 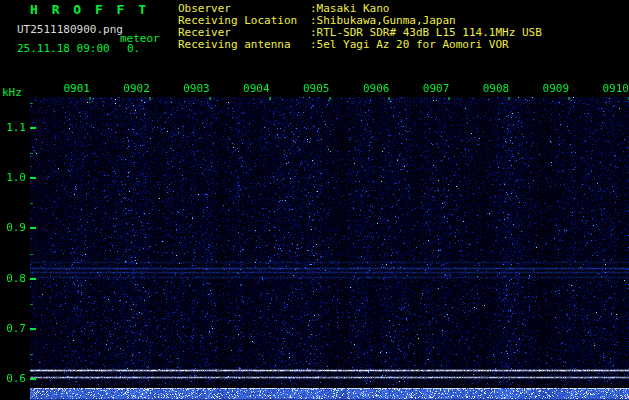 I want to click on time-tick-label: 0905, so click(x=313, y=88).